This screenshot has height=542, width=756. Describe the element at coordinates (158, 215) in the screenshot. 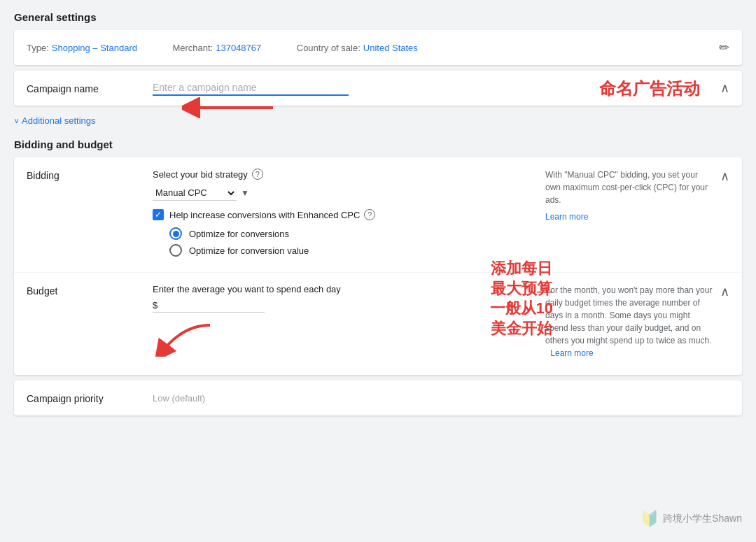

I see `enhanced-cpc-checkbox: ✓` at that location.